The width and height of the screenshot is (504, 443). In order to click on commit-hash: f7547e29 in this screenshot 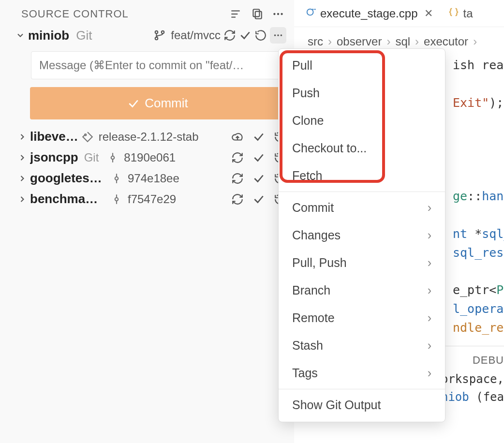, I will do `click(152, 199)`.